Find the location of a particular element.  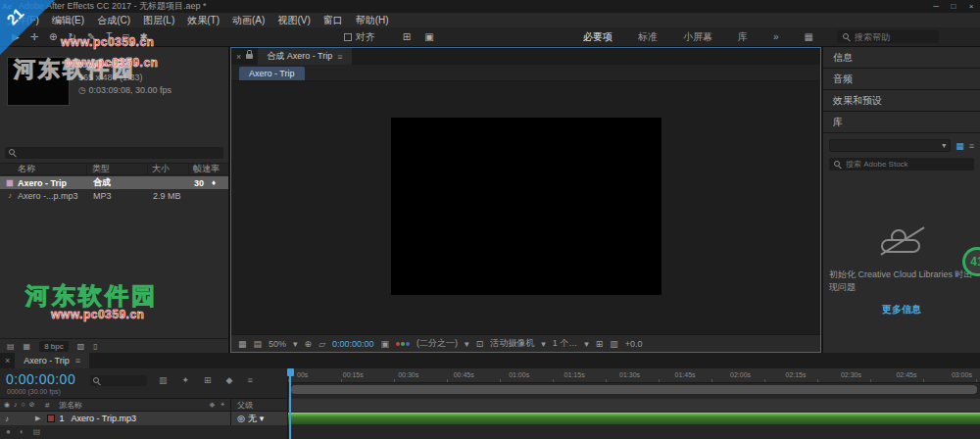

close-icon: × is located at coordinates (8, 361).